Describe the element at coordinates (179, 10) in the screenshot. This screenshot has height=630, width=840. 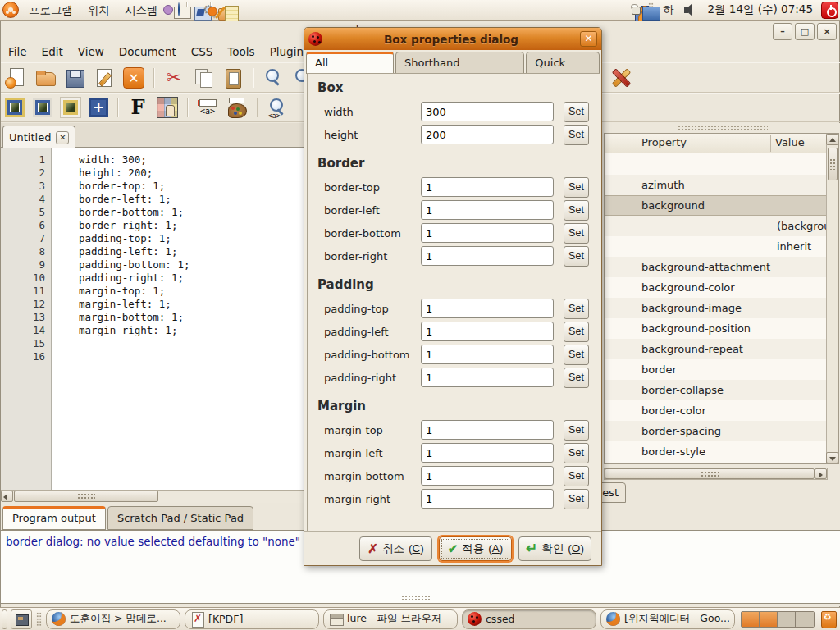
I see `help-icon` at that location.